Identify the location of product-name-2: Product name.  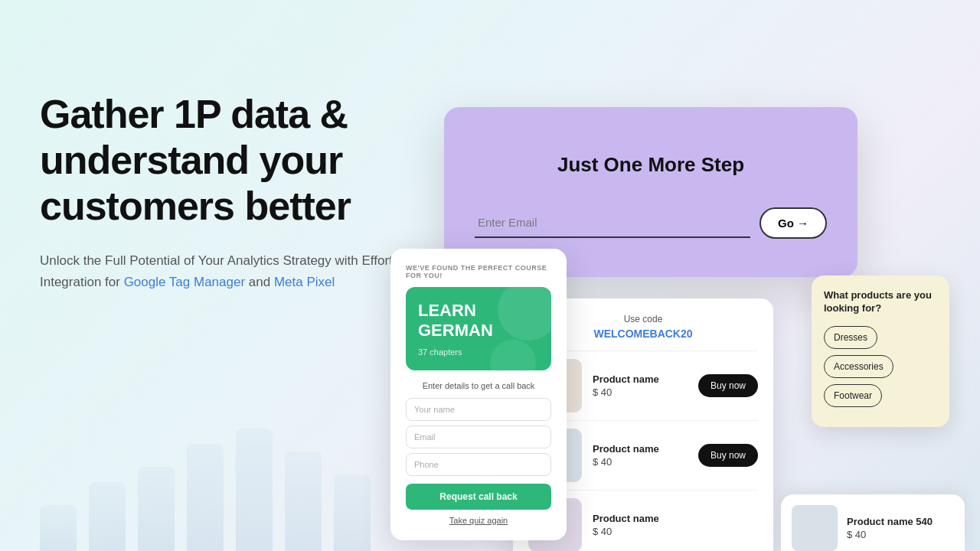
(640, 448).